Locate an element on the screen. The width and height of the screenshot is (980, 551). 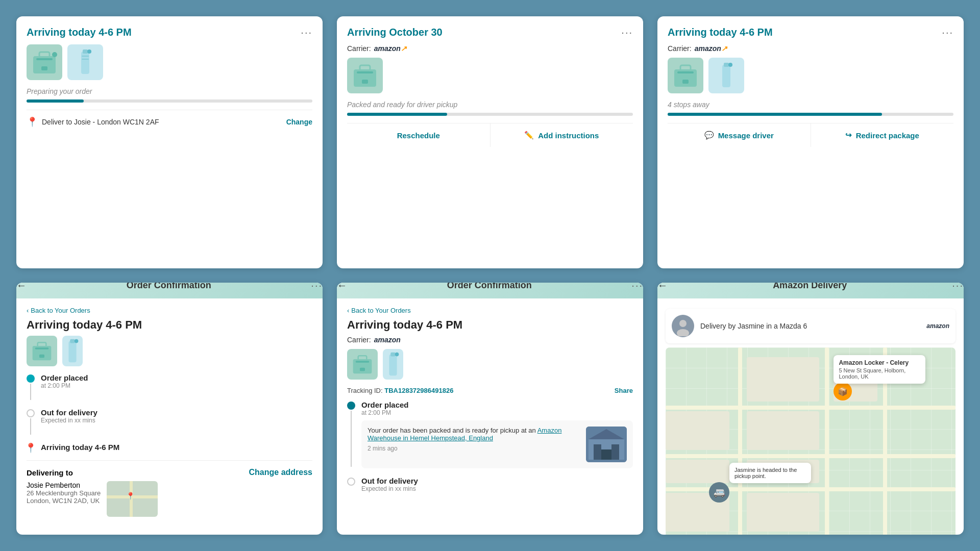
back-arrow-middle: ← is located at coordinates (342, 287).